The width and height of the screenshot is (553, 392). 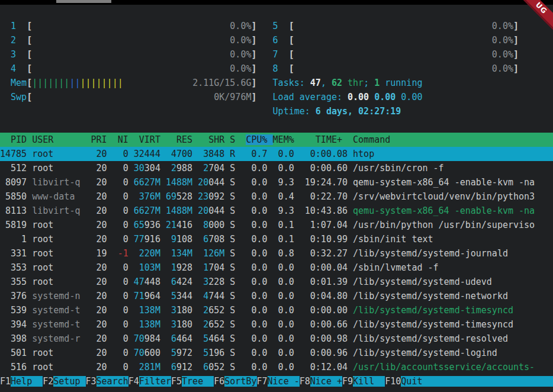 What do you see at coordinates (276, 367) in the screenshot?
I see `process-row: 516 root 20 0 281M 6912 6052 S 0.0 0.0 0…` at bounding box center [276, 367].